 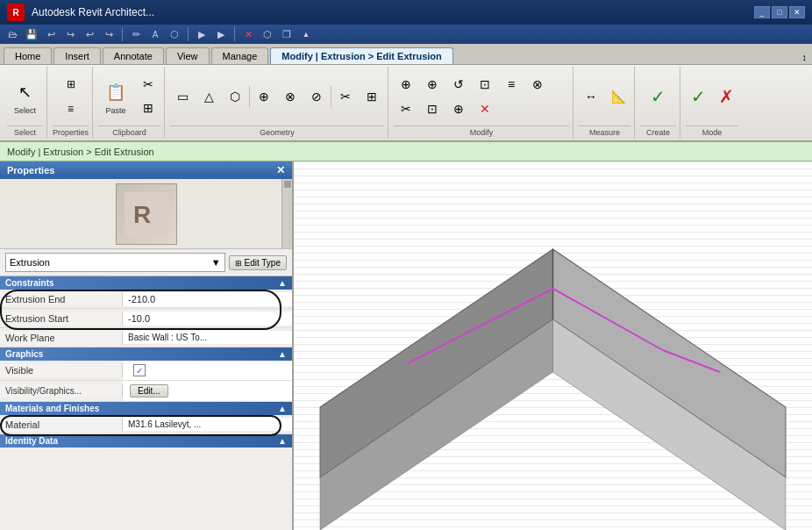 What do you see at coordinates (264, 97) in the screenshot?
I see `add-tool: ⊕` at bounding box center [264, 97].